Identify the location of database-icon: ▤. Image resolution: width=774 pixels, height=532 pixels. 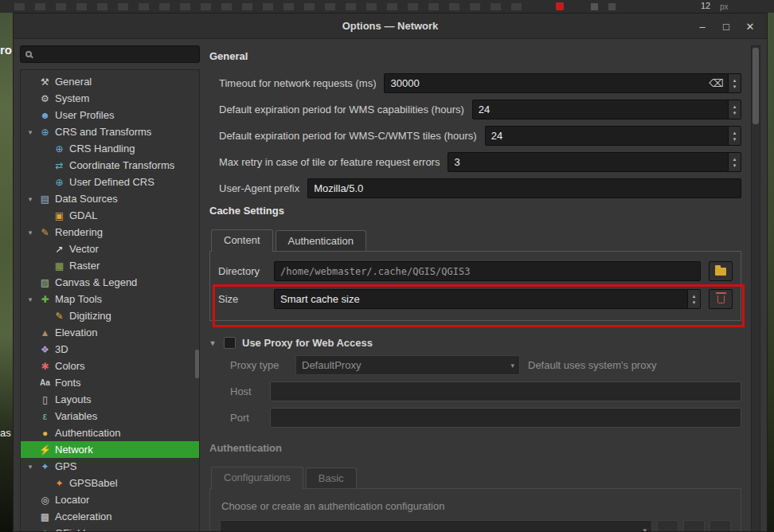
(45, 199).